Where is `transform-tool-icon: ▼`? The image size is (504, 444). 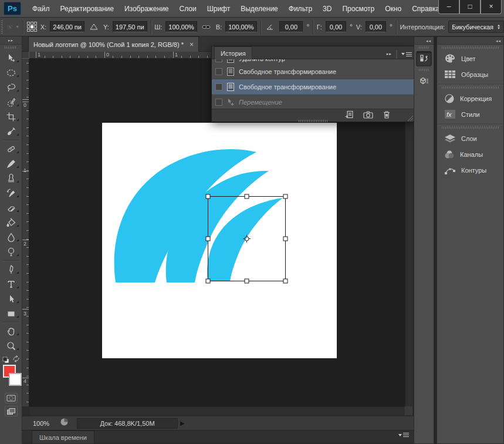
transform-tool-icon: ▼ is located at coordinates (13, 27).